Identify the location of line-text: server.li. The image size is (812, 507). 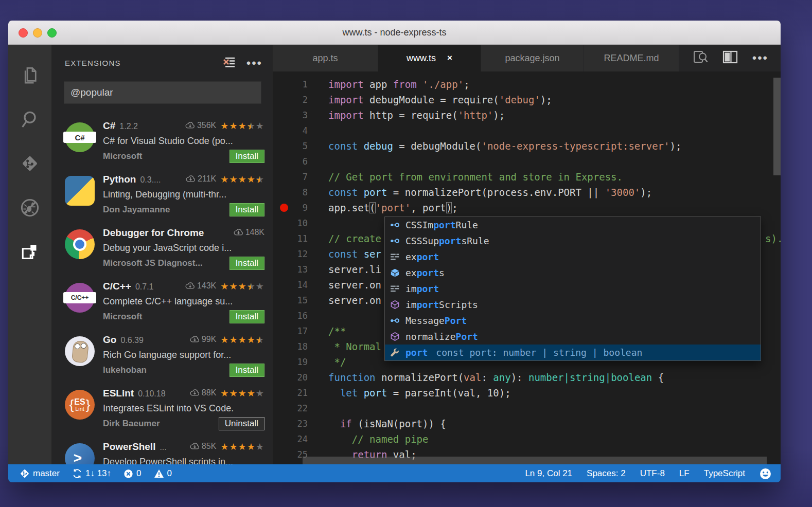
(355, 269).